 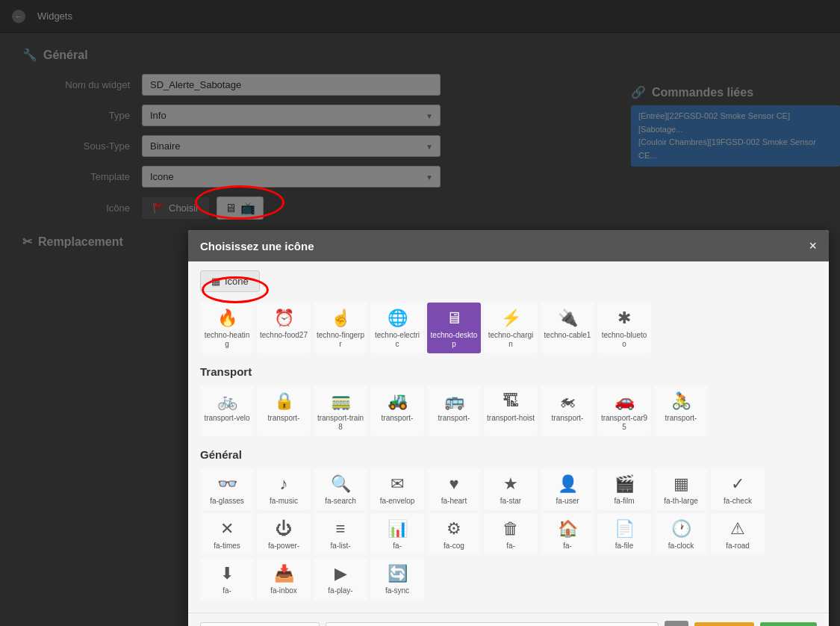 I want to click on footer-search-input, so click(x=492, y=625).